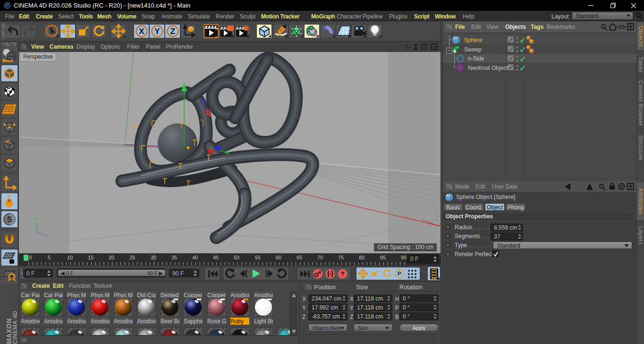 The image size is (644, 344). I want to click on svg-text: 85, so click(383, 258).